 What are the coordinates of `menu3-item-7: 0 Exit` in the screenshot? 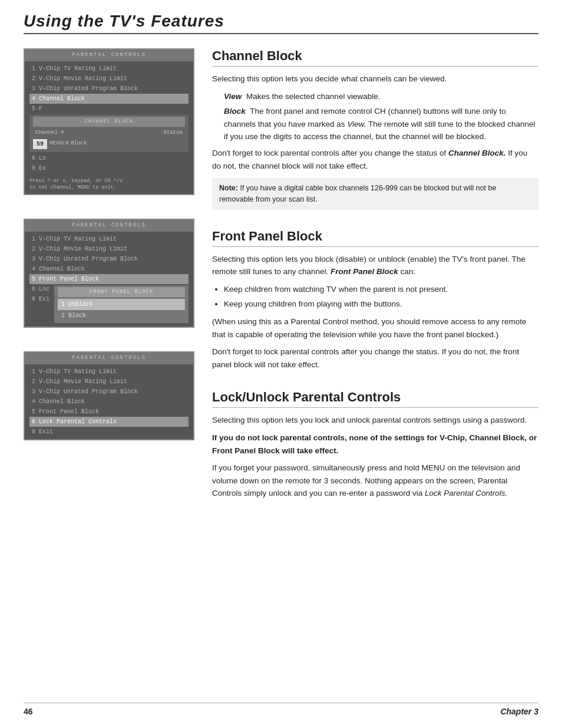 It's located at (109, 431).